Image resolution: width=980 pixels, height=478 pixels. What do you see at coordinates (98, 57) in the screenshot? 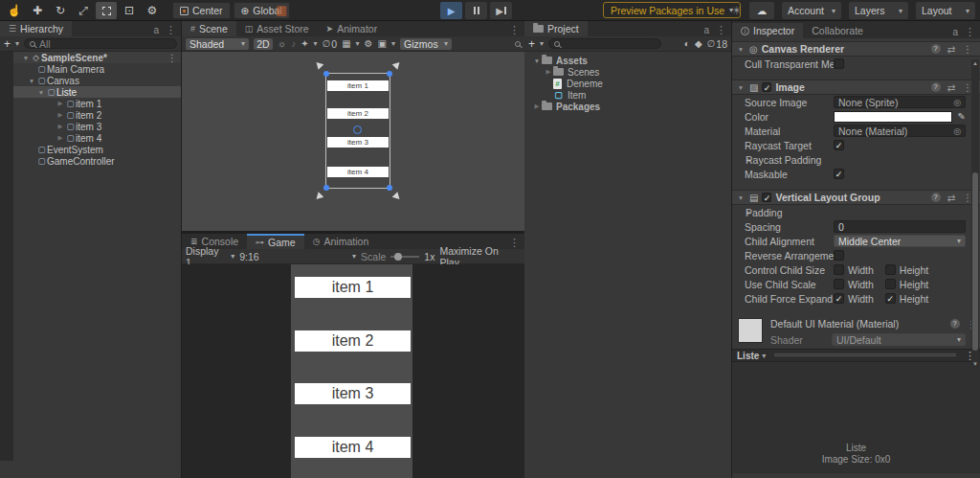
I see `hierarchy-scene-row: ▼ ◇ SampleScene* ⋮` at bounding box center [98, 57].